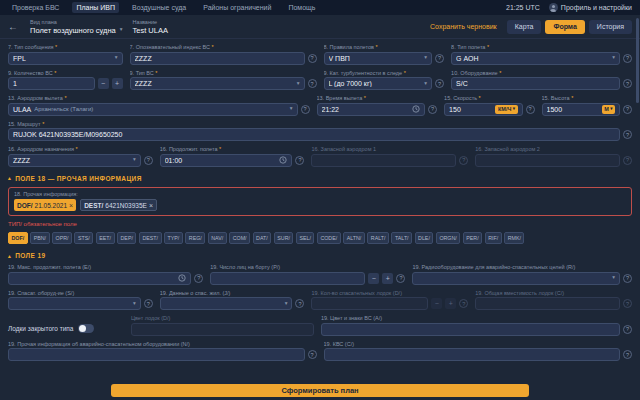  What do you see at coordinates (240, 238) in the screenshot?
I see `f18-key-com: COM/` at bounding box center [240, 238].